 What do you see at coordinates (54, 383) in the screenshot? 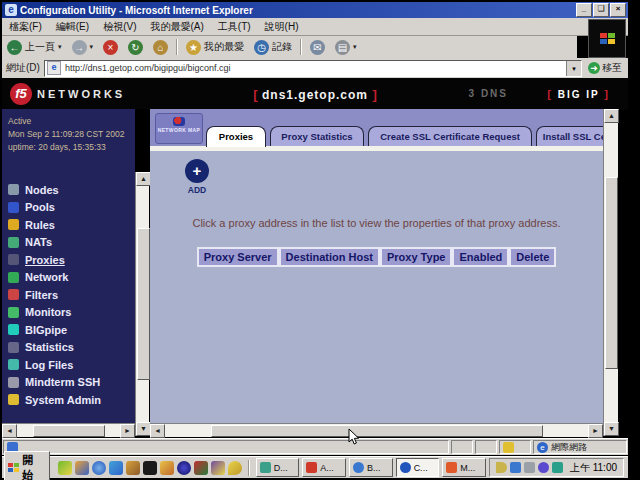
I see `sidebar-item-mindterm-ssh: Mindterm SSH` at bounding box center [54, 383].